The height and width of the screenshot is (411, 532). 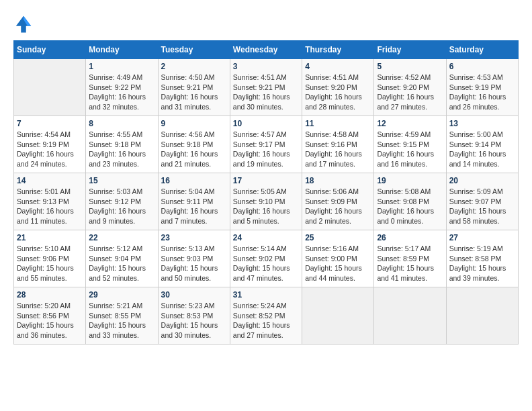 What do you see at coordinates (193, 50) in the screenshot?
I see `header-tuesday: Tuesday` at bounding box center [193, 50].